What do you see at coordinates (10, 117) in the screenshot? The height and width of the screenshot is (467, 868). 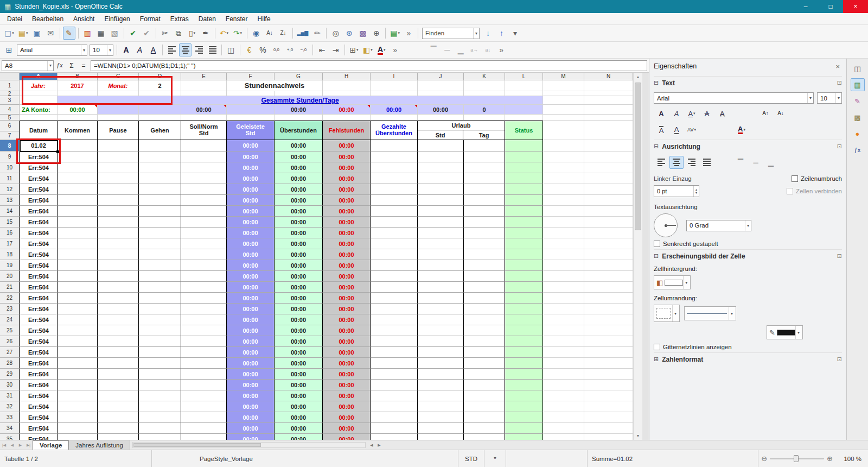 I see `row-header-5: 5` at bounding box center [10, 117].